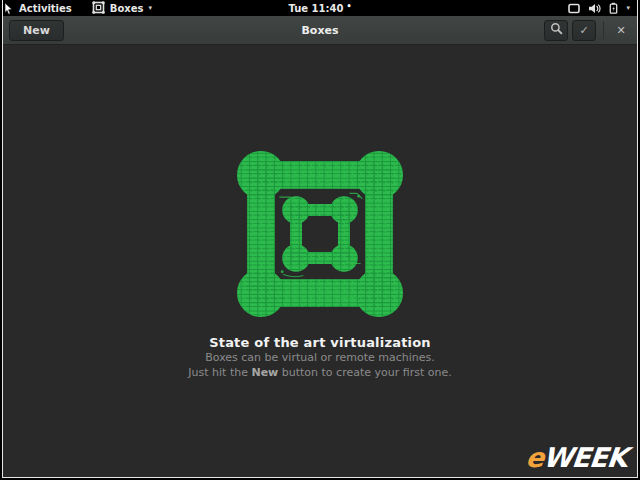 This screenshot has height=480, width=640. What do you see at coordinates (320, 372) in the screenshot?
I see `empty-state-line2: Just hit the New button to create your f…` at bounding box center [320, 372].